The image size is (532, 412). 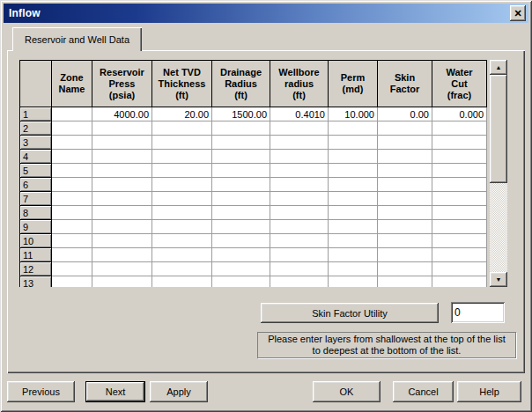 I want to click on row-header: 1, so click(x=36, y=114).